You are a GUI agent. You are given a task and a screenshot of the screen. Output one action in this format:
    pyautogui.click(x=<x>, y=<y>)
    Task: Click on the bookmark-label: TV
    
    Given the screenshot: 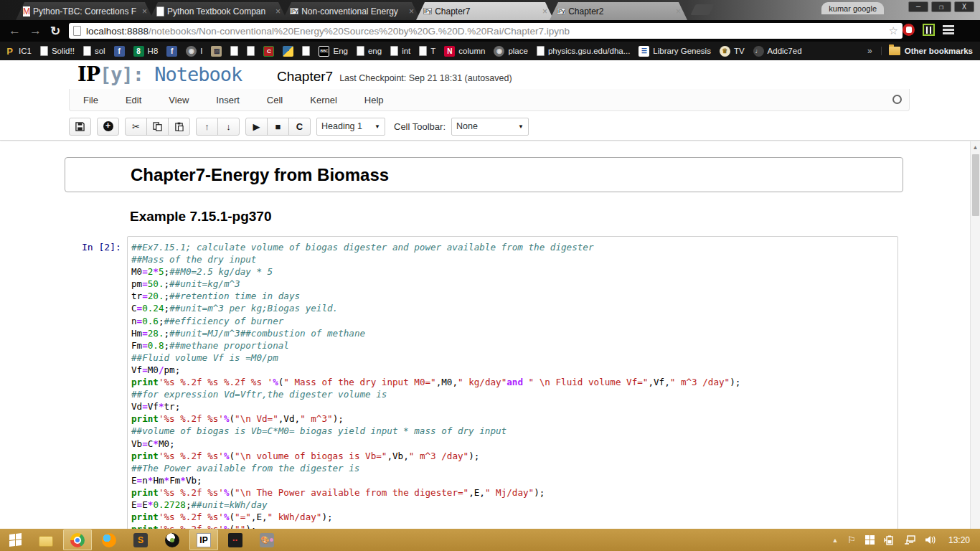 What is the action you would take?
    pyautogui.click(x=739, y=51)
    